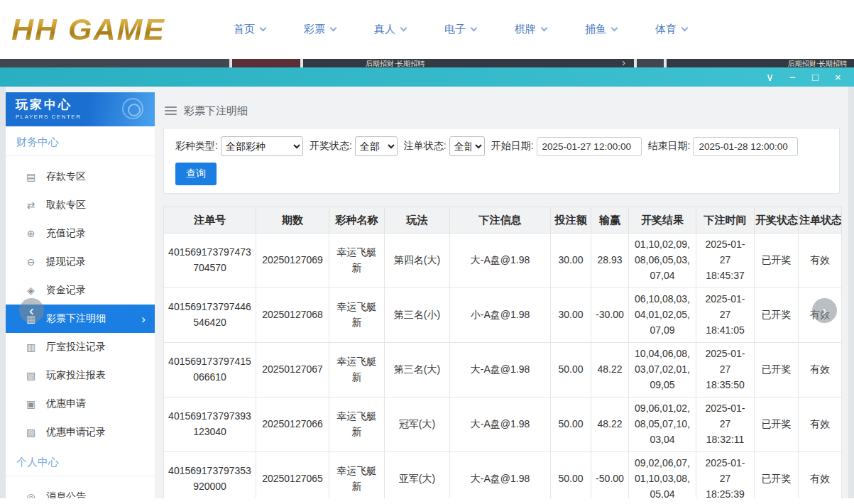 Image resolution: width=854 pixels, height=504 pixels. What do you see at coordinates (31, 310) in the screenshot?
I see `chevron-left-icon: ‹` at bounding box center [31, 310].